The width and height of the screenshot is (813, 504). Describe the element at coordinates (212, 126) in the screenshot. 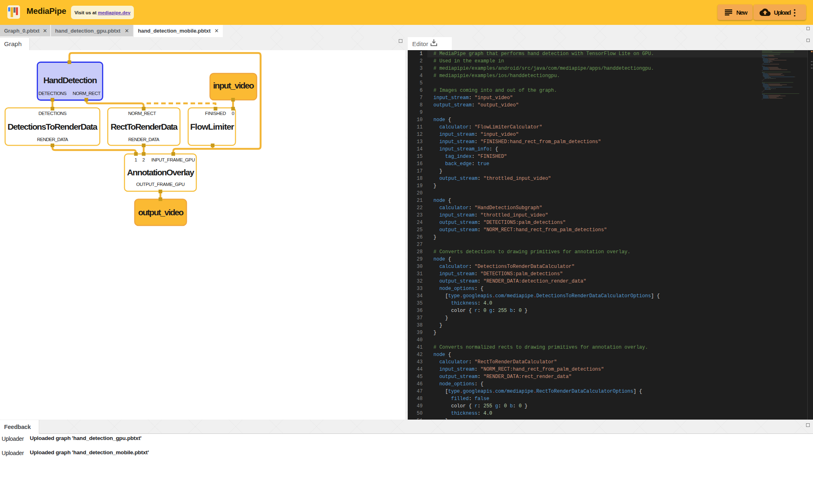

I see `svg-text: FlowLimiter` at that location.